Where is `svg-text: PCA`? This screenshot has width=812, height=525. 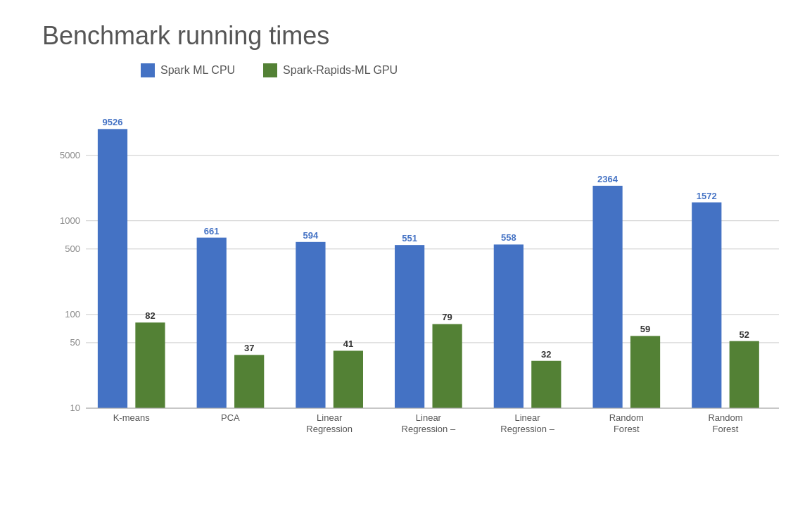
svg-text: PCA is located at coordinates (231, 418).